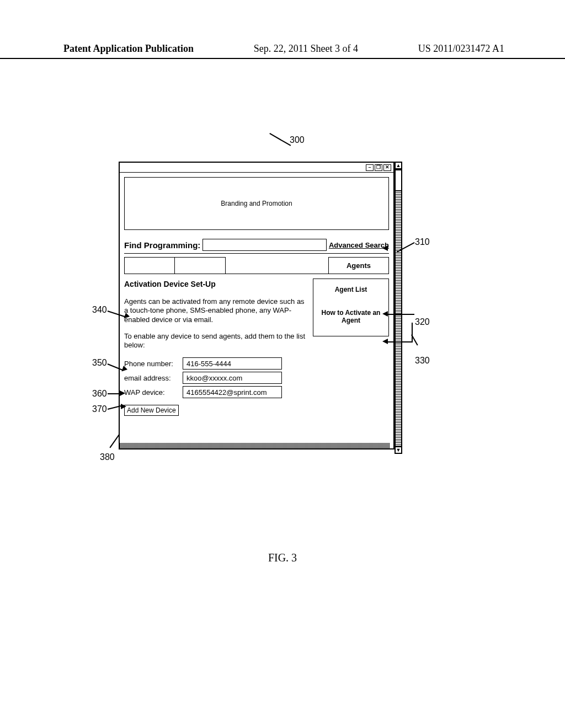 The width and height of the screenshot is (565, 728). What do you see at coordinates (152, 393) in the screenshot?
I see `wap-label: WAP device:` at bounding box center [152, 393].